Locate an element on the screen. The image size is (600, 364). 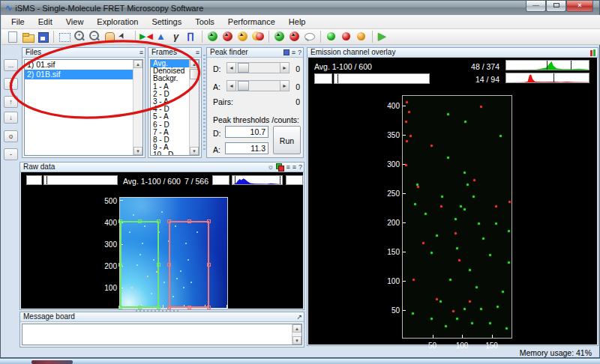
menu-performance: Performance is located at coordinates (252, 22).